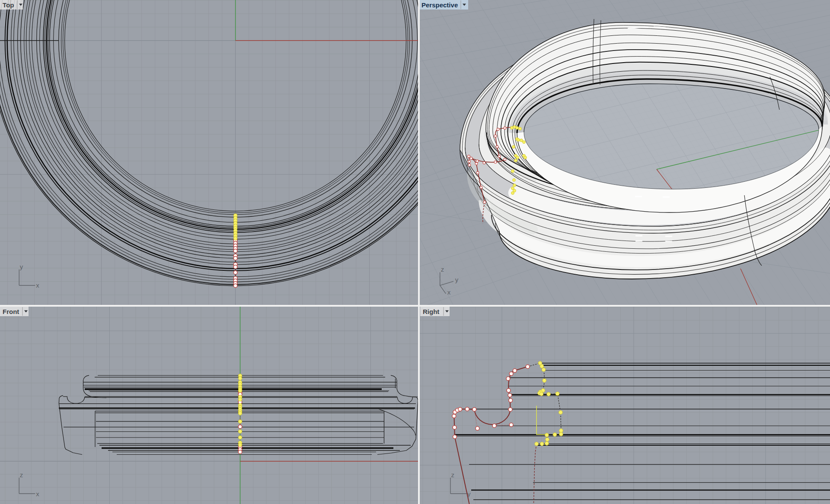 This screenshot has height=504, width=830. I want to click on svg-text: Top, so click(8, 5).